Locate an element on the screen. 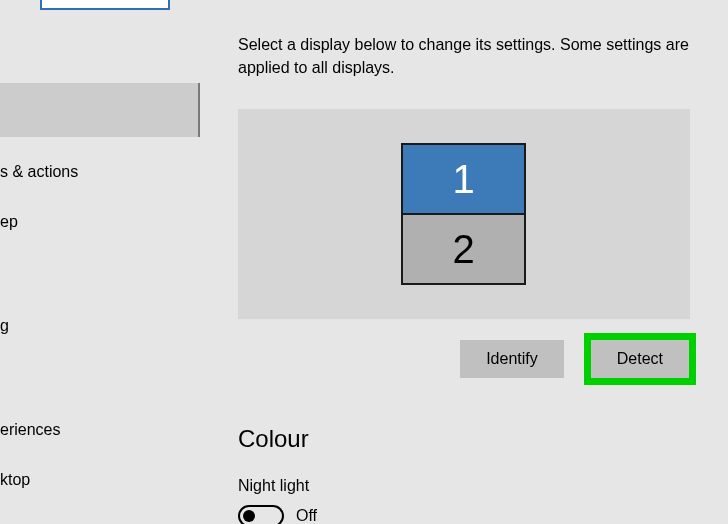 The height and width of the screenshot is (524, 728). night-light-toggle is located at coordinates (261, 514).